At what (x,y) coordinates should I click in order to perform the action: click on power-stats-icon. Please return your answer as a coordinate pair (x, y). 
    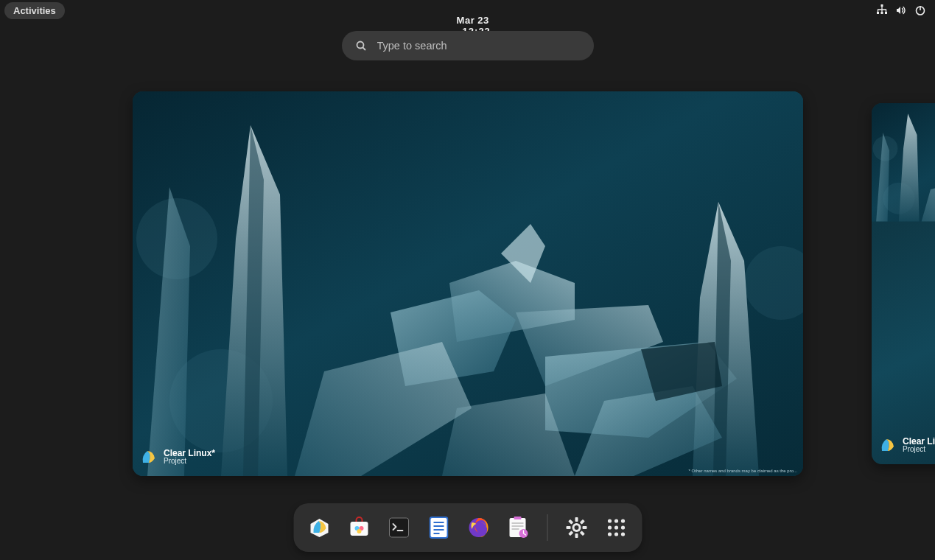
    Looking at the image, I should click on (518, 528).